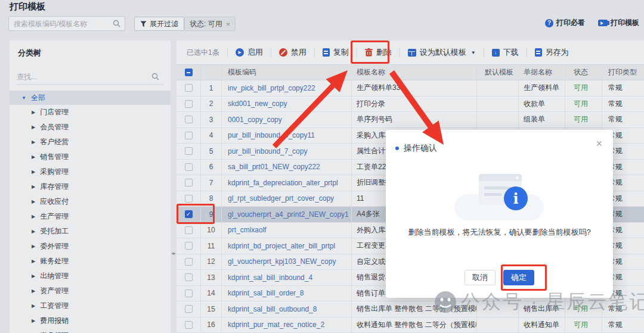  I want to click on status-filter-tag: 状态: 可用 ×, so click(210, 24).